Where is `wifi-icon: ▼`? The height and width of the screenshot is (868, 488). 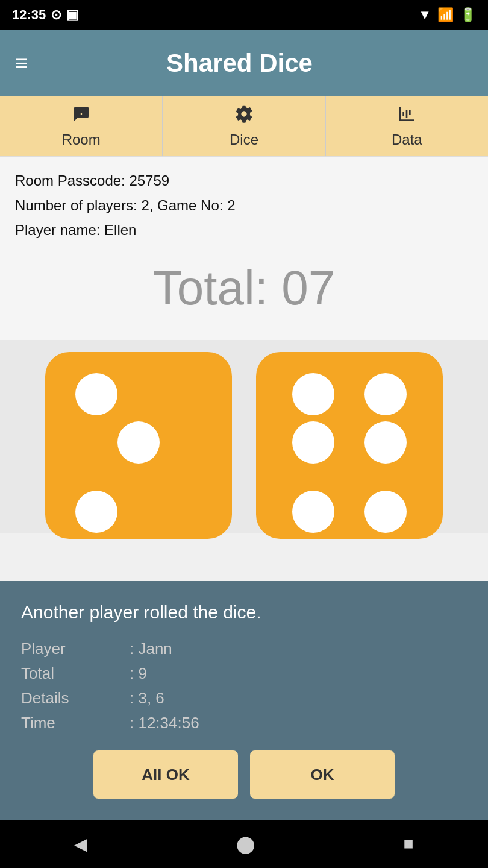 wifi-icon: ▼ is located at coordinates (425, 15).